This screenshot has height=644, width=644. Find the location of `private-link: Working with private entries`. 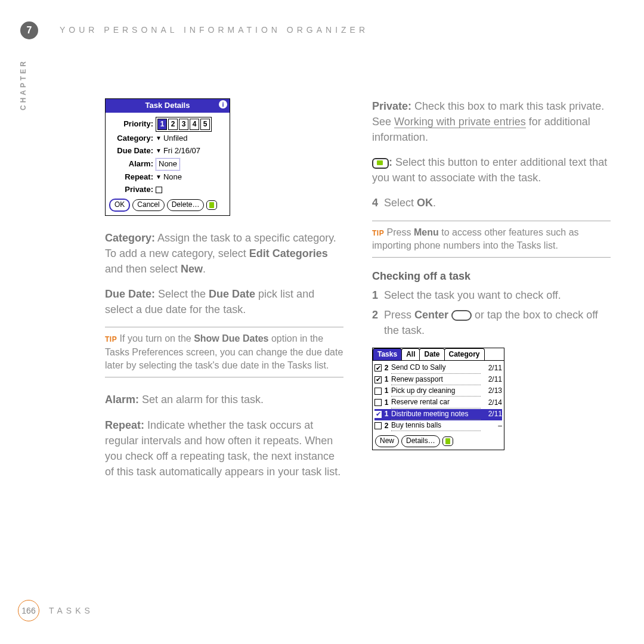

private-link: Working with private entries is located at coordinates (460, 122).